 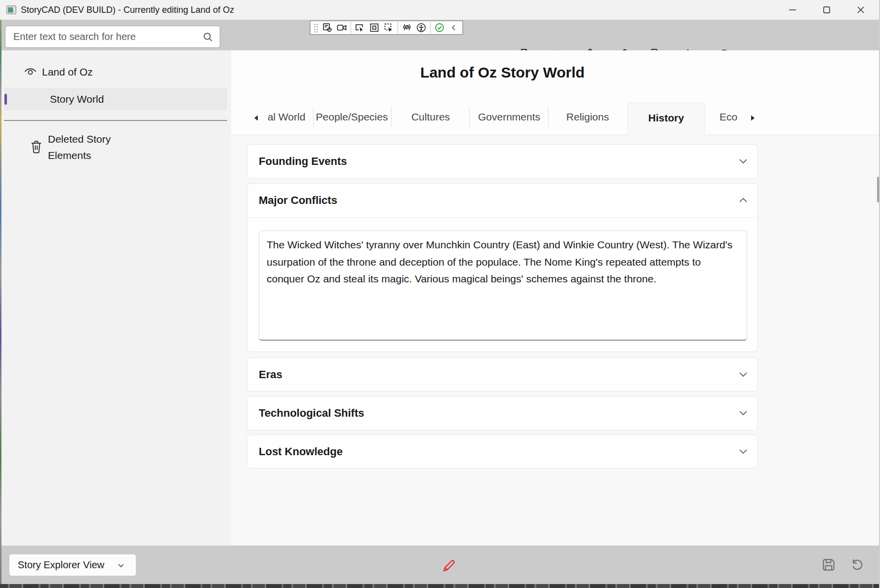 What do you see at coordinates (298, 200) in the screenshot?
I see `section-title: Major Conflicts` at bounding box center [298, 200].